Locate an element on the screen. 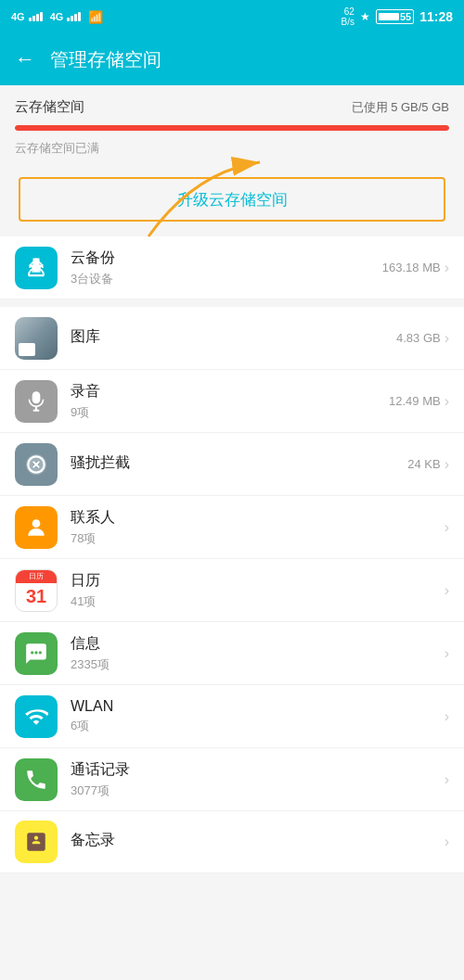 The height and width of the screenshot is (980, 464). list-item-calendar: 日历 31 日历 41项 › is located at coordinates (232, 591).